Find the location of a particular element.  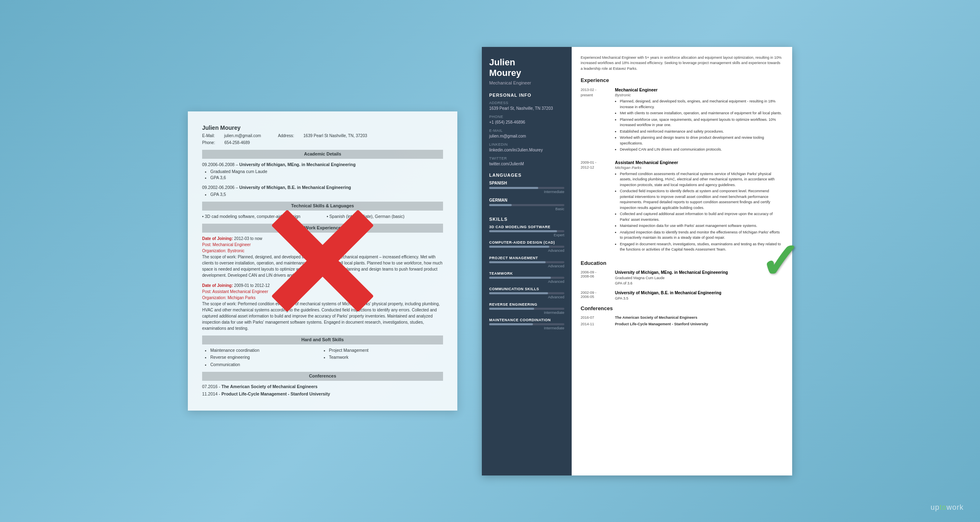

skill-pm: PROJECT MANAGEMENT Advanced is located at coordinates (527, 262).